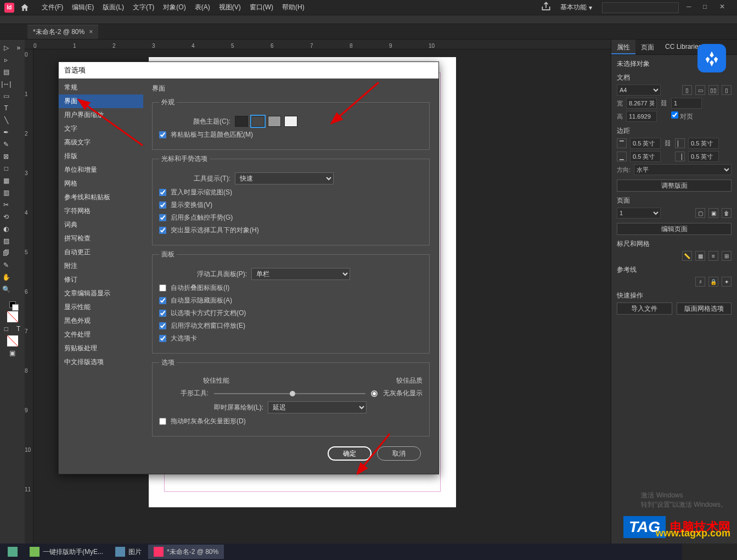 The height and width of the screenshot is (560, 737). I want to click on menu-type: 文字(T), so click(144, 8).